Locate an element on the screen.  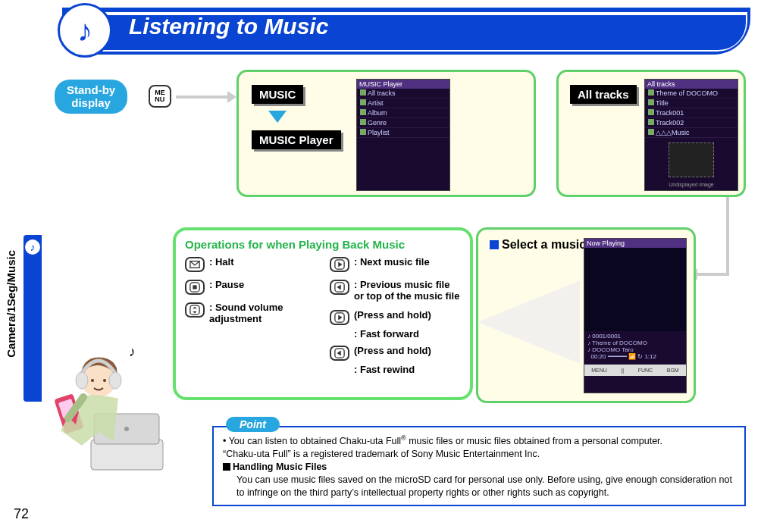
standby-line1: Stand-by is located at coordinates (91, 89).